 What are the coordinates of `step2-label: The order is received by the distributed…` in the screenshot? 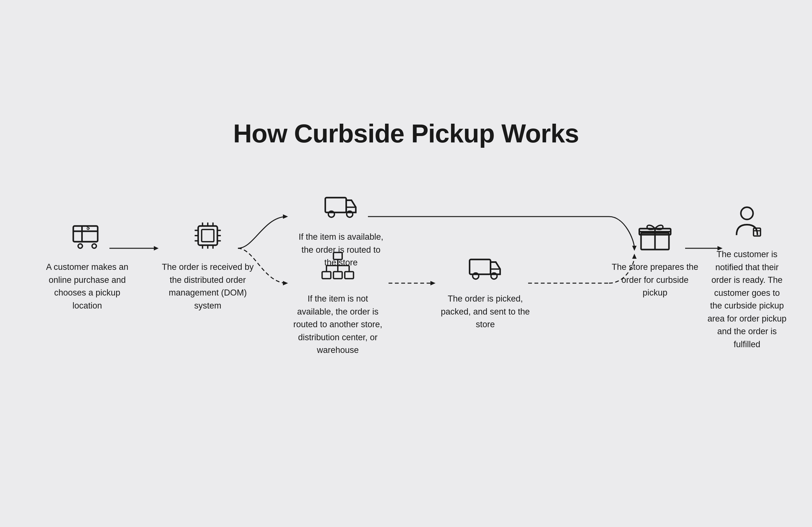 It's located at (208, 287).